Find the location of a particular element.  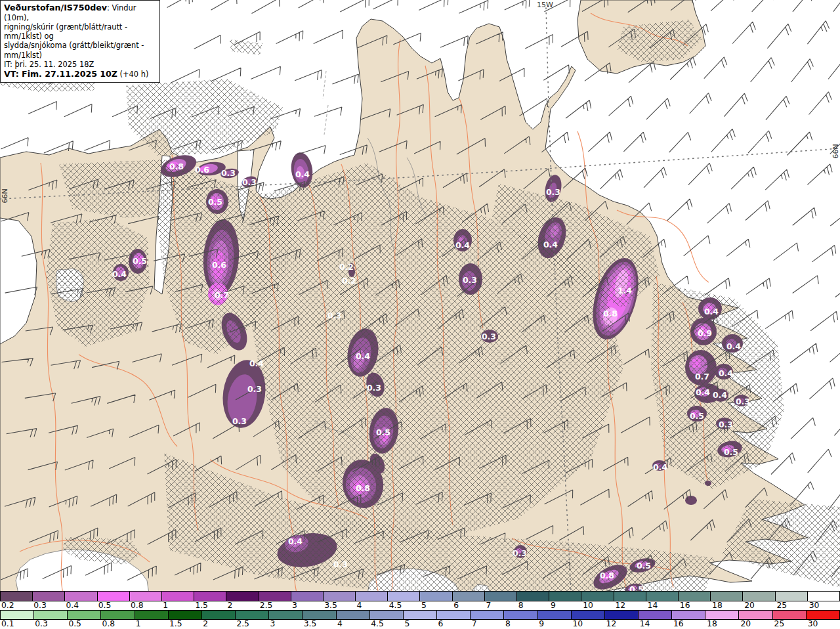

parallel-label-66n-left: 66N is located at coordinates (5, 196).